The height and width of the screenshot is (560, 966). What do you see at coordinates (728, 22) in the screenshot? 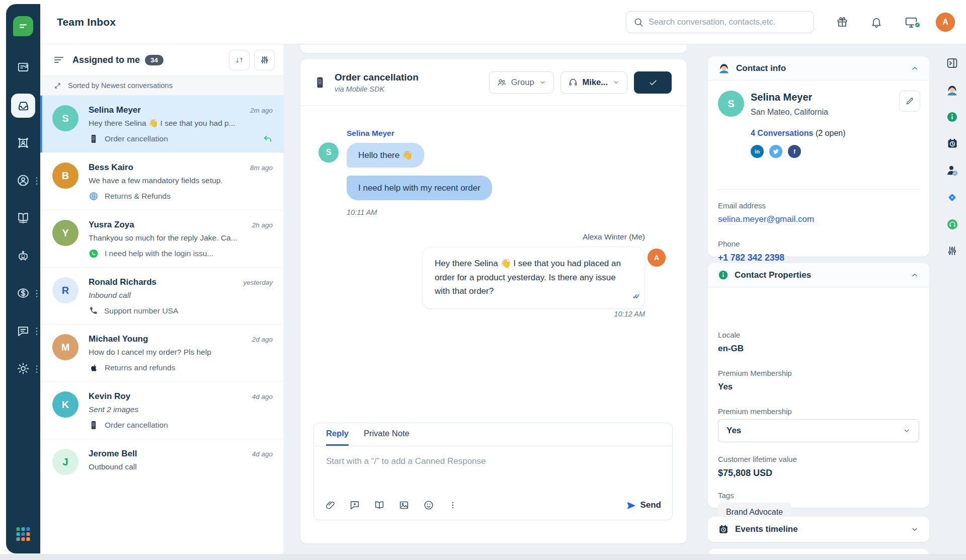
I see `search-input` at bounding box center [728, 22].